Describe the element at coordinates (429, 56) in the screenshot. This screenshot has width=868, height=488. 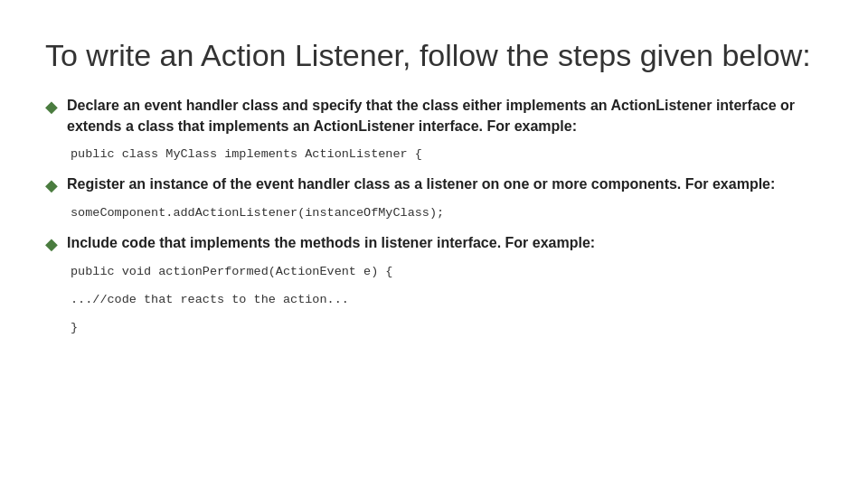
I see `slide-title: To write an Action Listener, follow the …` at that location.